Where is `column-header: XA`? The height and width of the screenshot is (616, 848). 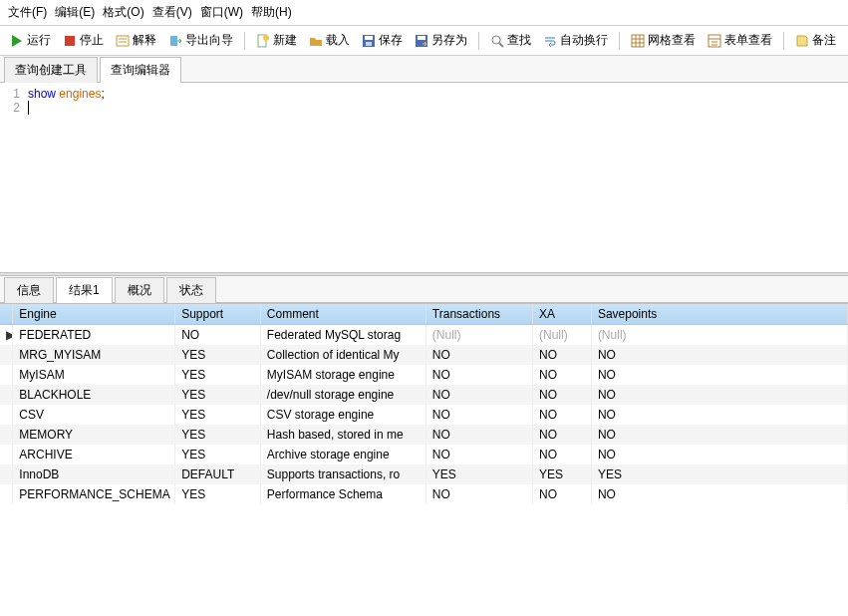
column-header: XA is located at coordinates (562, 315).